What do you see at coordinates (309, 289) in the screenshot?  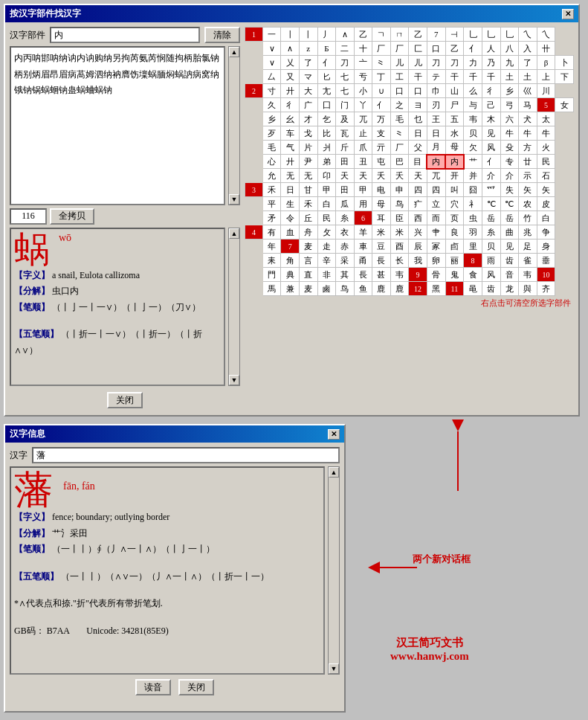 I see `grid-cell: 麦` at bounding box center [309, 289].